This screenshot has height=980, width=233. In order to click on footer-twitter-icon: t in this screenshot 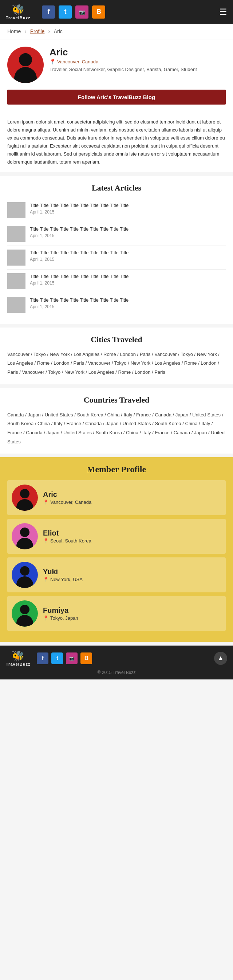, I will do `click(57, 658)`.